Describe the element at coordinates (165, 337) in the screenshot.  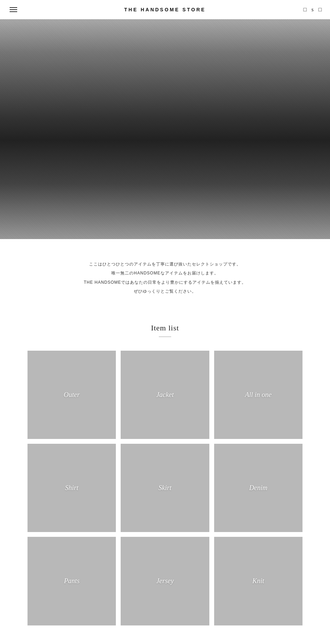
I see `item-list-divider` at that location.